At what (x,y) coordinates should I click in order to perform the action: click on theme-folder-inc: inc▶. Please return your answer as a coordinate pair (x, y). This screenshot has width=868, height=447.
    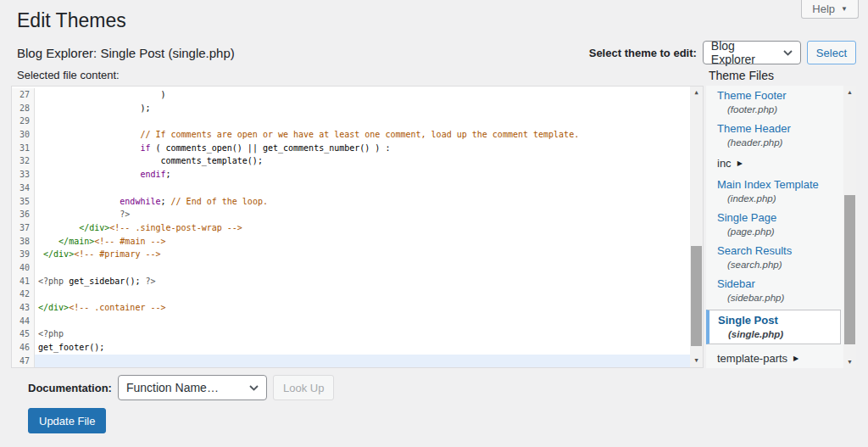
    Looking at the image, I should click on (782, 163).